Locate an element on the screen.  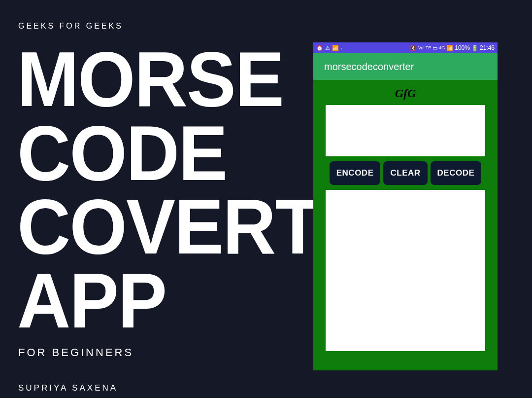
encode-button: ENCODE is located at coordinates (355, 173).